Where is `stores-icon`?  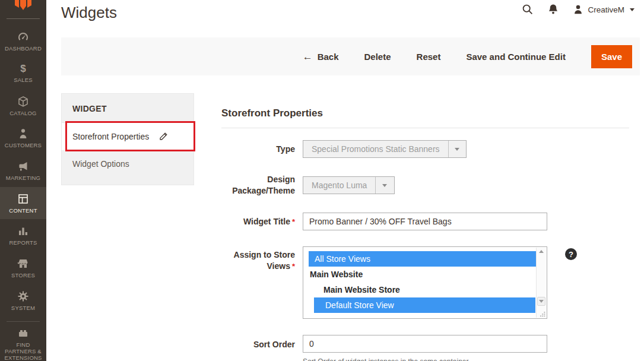
stores-icon is located at coordinates (23, 264).